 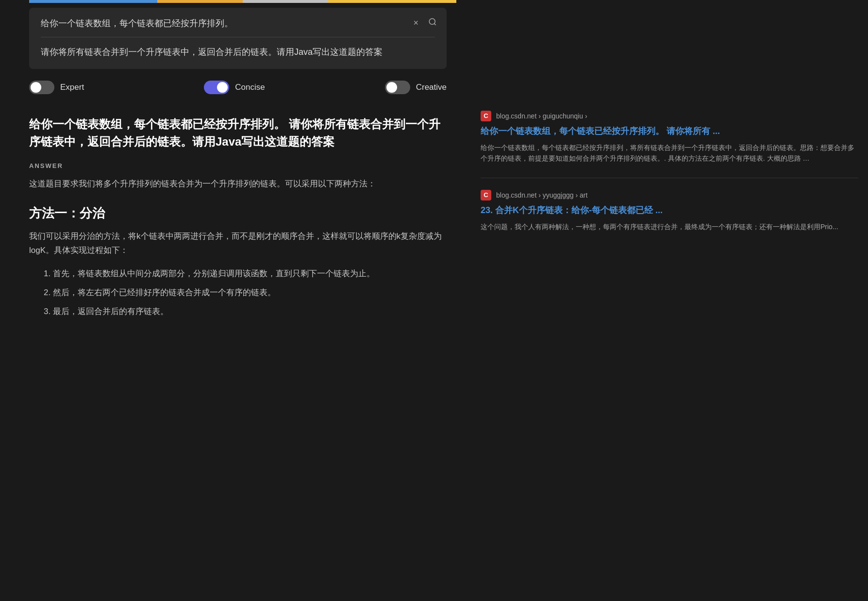 I want to click on source-2-header: C blog.csdn.net › yyuggjggg › art, so click(x=669, y=195).